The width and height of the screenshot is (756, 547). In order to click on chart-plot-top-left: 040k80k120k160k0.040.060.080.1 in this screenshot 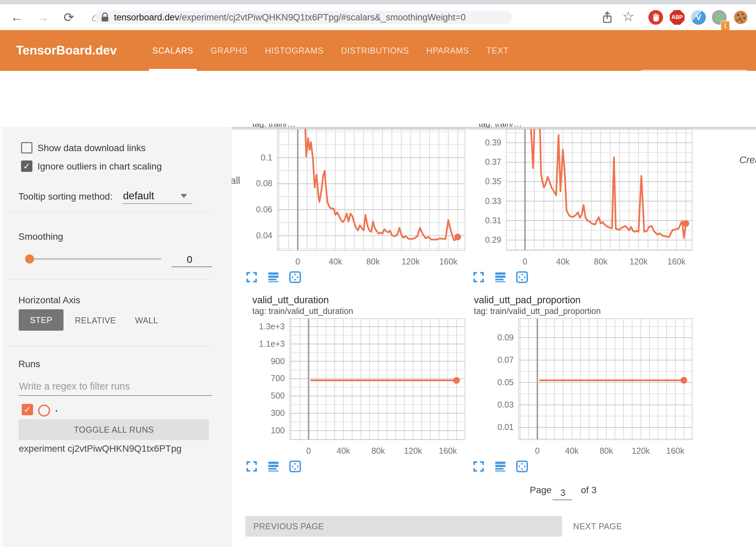, I will do `click(371, 190)`.